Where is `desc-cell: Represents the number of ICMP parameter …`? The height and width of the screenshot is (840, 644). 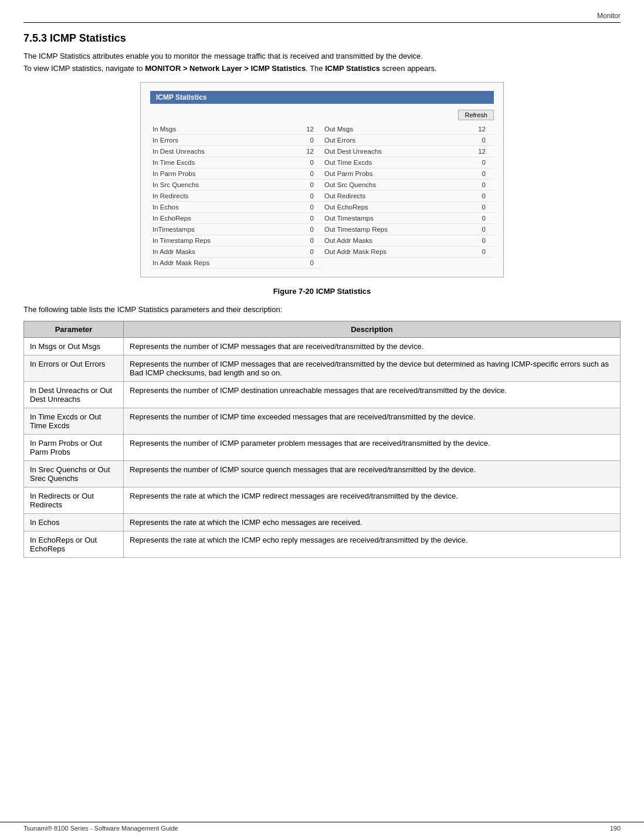
desc-cell: Represents the number of ICMP parameter … is located at coordinates (372, 448).